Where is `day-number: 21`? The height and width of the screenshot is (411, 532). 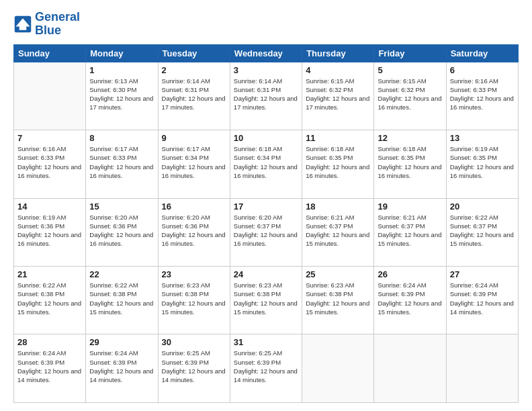 day-number: 21 is located at coordinates (50, 274).